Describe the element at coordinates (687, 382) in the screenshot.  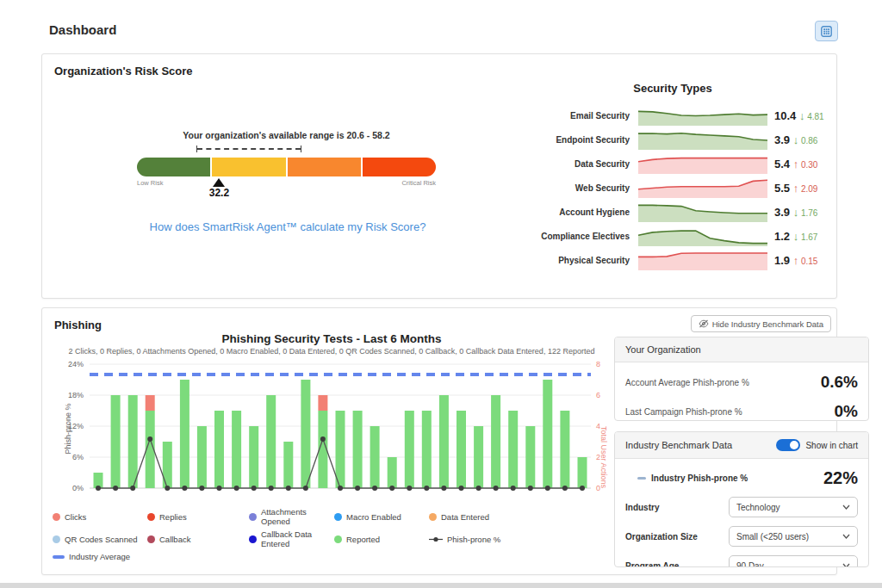
I see `org-average-label: Account Average Phish-prone %` at that location.